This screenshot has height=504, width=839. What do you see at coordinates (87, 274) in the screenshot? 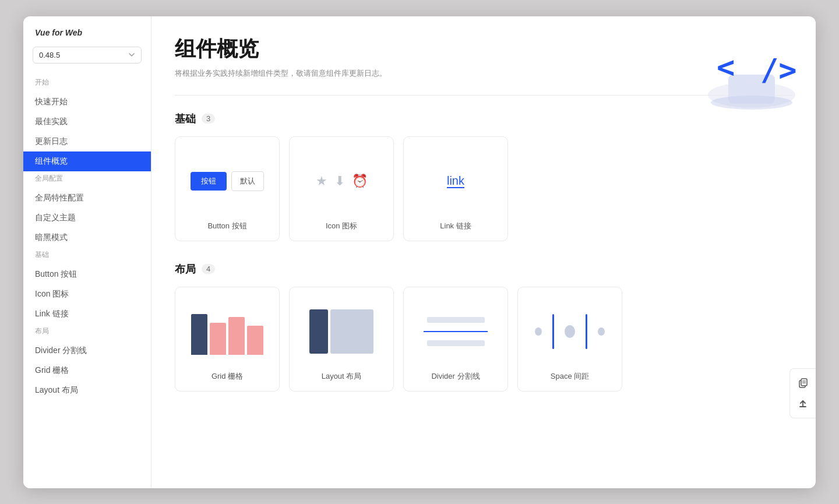
I see `sidebar-item-button: Button 按钮` at bounding box center [87, 274].